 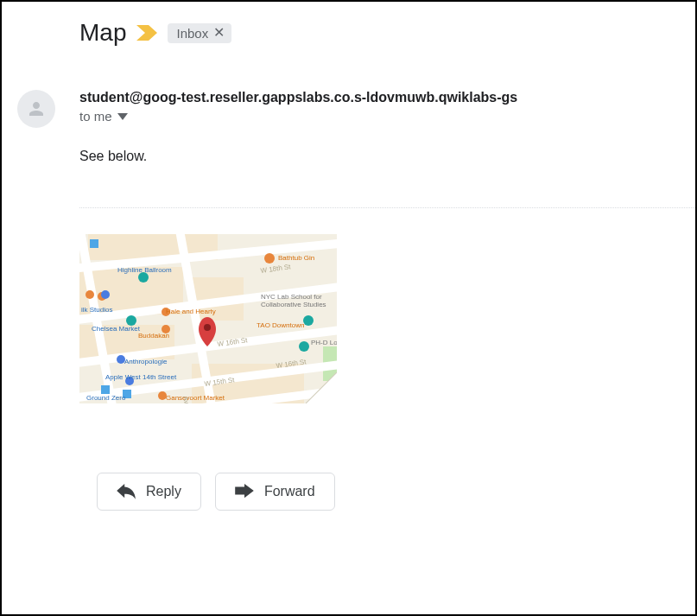 I want to click on svg-text: TAO Downtown, so click(x=280, y=325).